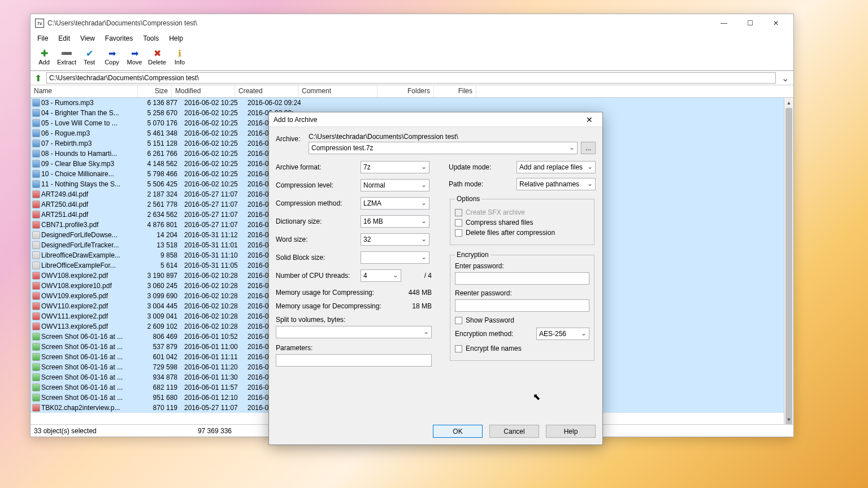 This screenshot has height=488, width=868. What do you see at coordinates (206, 431) in the screenshot?
I see `status-total-size: 97 369 336` at bounding box center [206, 431].